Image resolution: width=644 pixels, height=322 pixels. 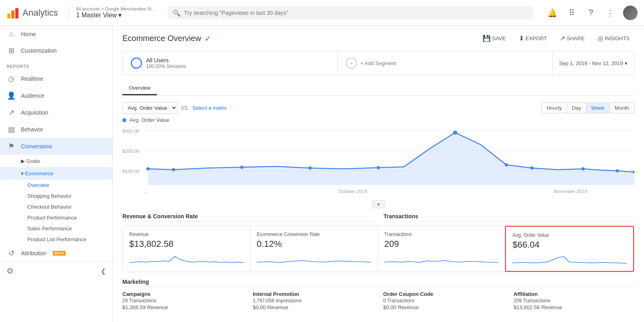 What do you see at coordinates (183, 301) in the screenshot?
I see `campaigns-sub: 29 Transactions` at bounding box center [183, 301].